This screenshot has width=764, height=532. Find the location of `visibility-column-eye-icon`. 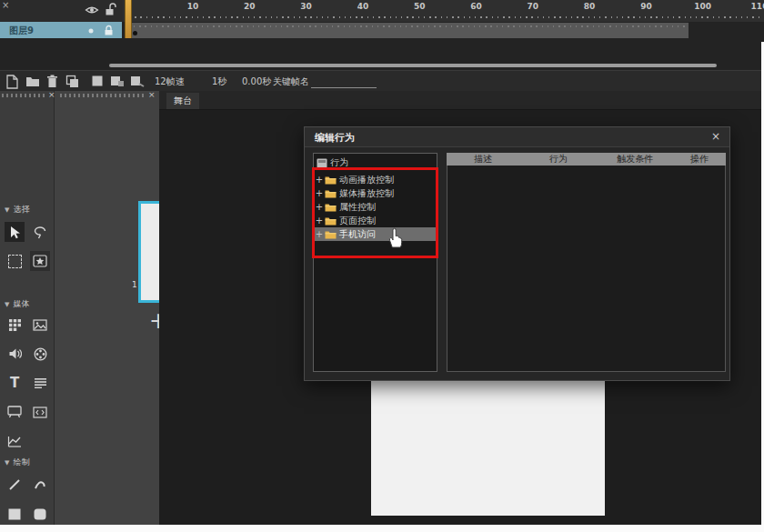

visibility-column-eye-icon is located at coordinates (92, 10).